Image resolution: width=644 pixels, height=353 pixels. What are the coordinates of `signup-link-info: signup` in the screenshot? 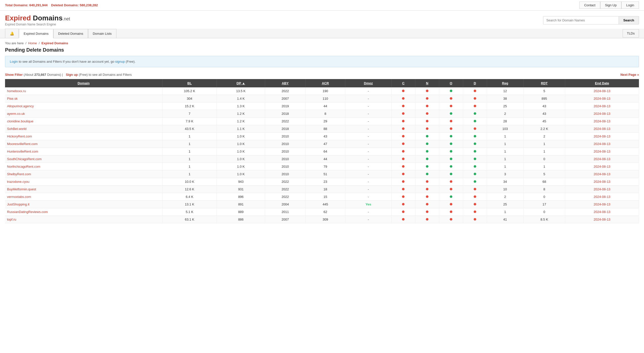 It's located at (120, 61).